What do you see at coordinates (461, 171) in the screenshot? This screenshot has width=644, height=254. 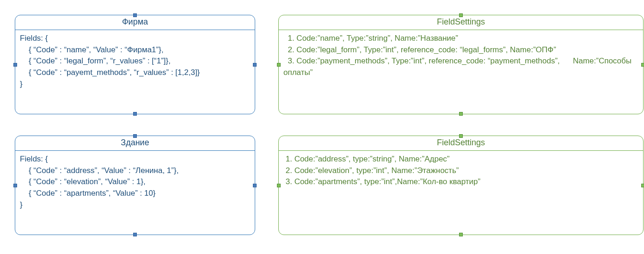 I see `entity-body: 1. Code:”address”, type:”string”, Name:”…` at bounding box center [461, 171].